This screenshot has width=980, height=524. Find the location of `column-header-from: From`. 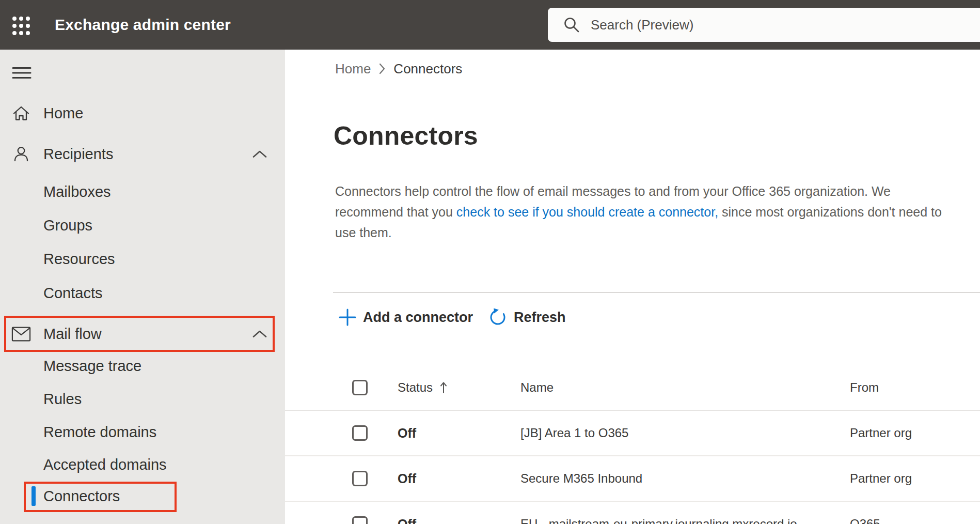

column-header-from: From is located at coordinates (864, 388).